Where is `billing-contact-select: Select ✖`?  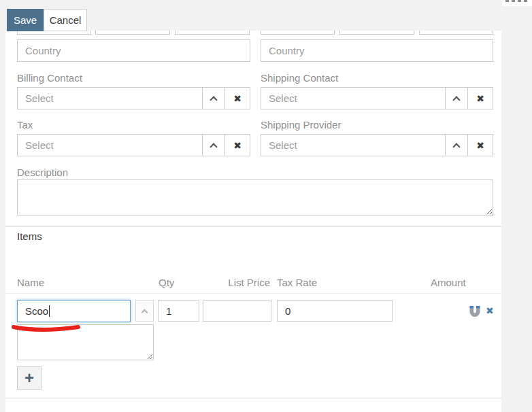
billing-contact-select: Select ✖ is located at coordinates (133, 98).